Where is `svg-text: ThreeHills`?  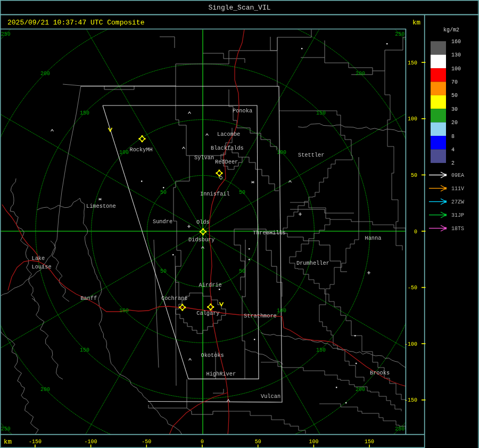 svg-text: ThreeHills is located at coordinates (269, 233).